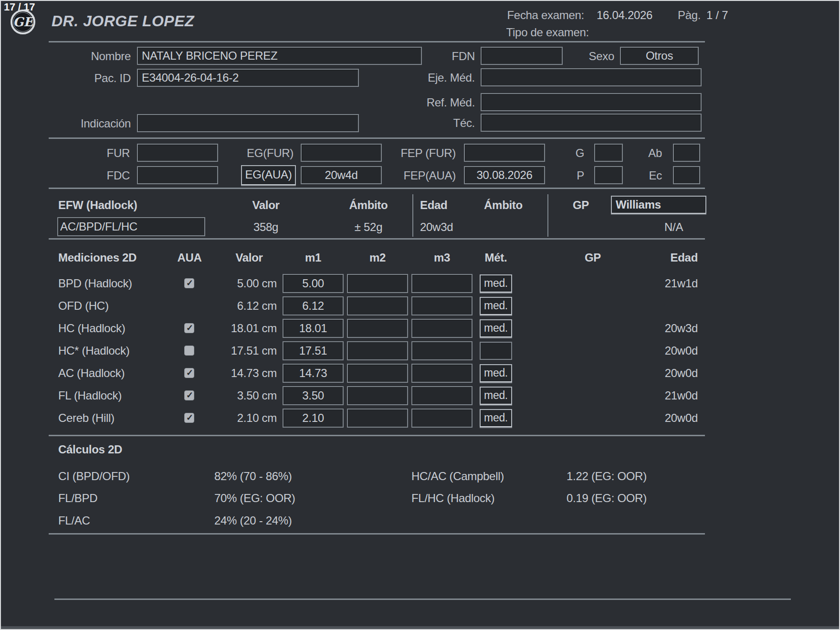 The image size is (840, 630). I want to click on col-edad: Edad, so click(667, 258).